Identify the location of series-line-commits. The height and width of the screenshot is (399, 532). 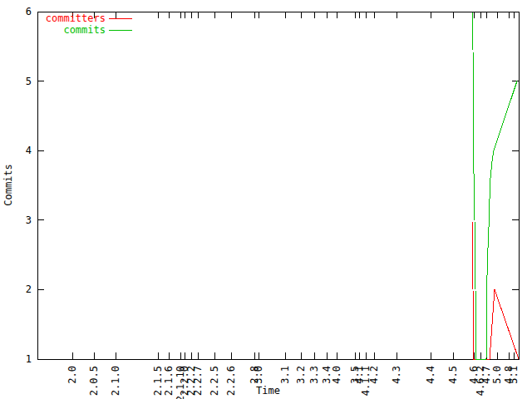
(495, 185).